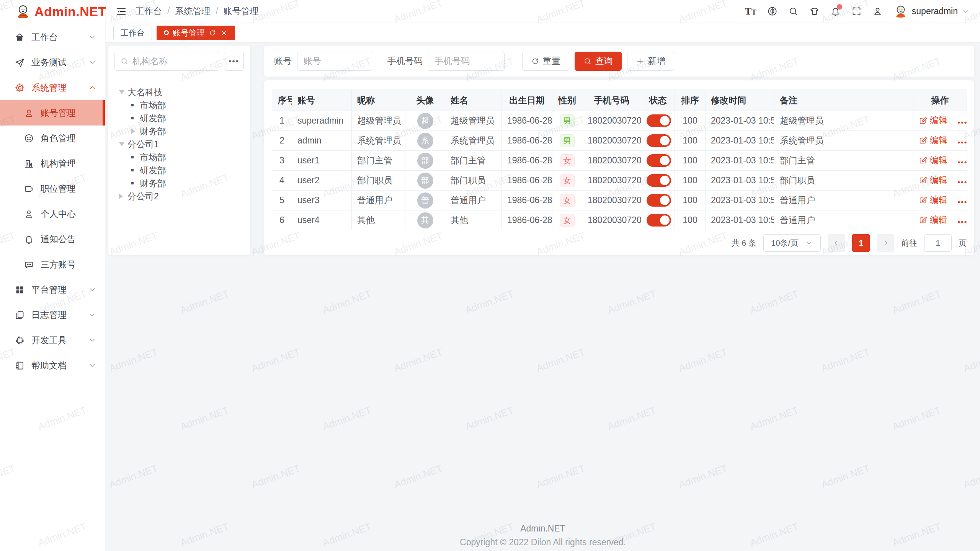 This screenshot has height=551, width=980. What do you see at coordinates (52, 37) in the screenshot?
I see `sidebar-item-workbench: 工作台` at bounding box center [52, 37].